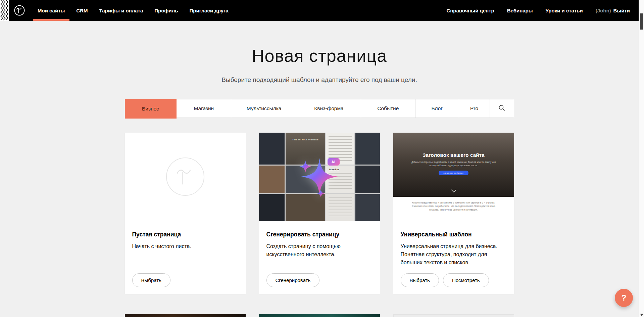  I want to click on card-title: Универсальный шаблон, so click(454, 234).